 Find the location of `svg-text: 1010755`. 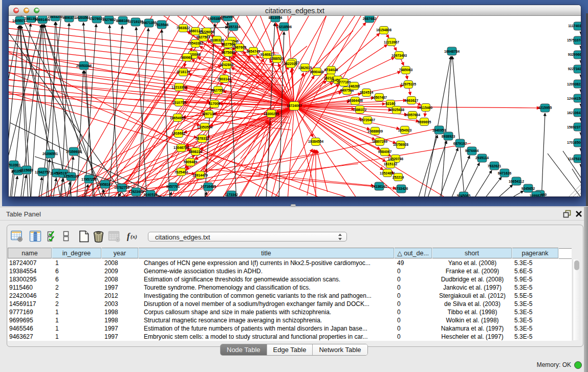

svg-text: 1010755 is located at coordinates (179, 102).